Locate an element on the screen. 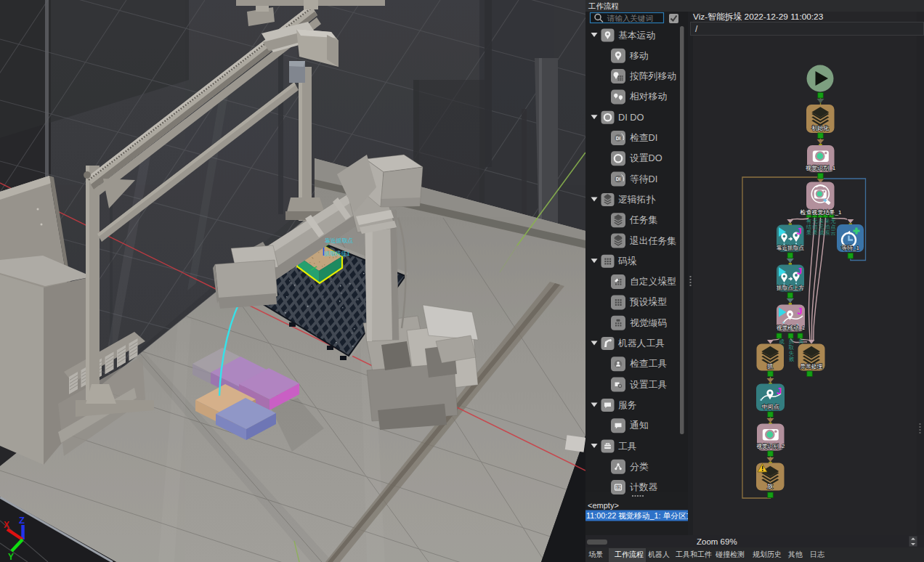 This screenshot has width=924, height=562. svg-text: 等待DI is located at coordinates (644, 179).